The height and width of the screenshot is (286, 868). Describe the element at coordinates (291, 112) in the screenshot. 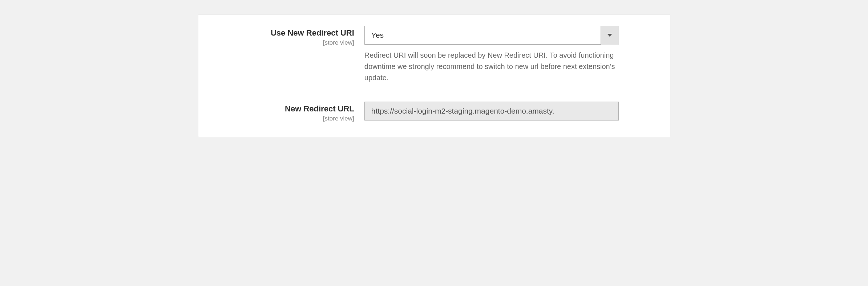

I see `field-label-col: New Redirect URL [store view]` at that location.